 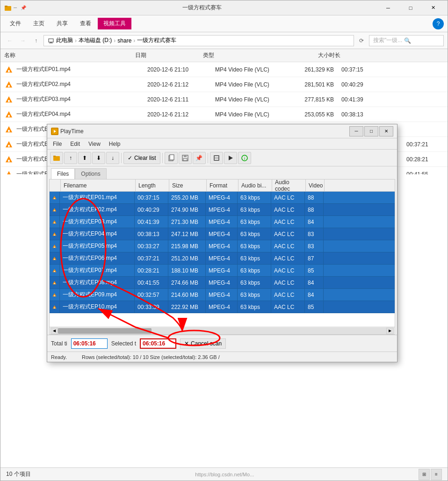 What do you see at coordinates (8, 8) in the screenshot?
I see `folder-icon` at bounding box center [8, 8].